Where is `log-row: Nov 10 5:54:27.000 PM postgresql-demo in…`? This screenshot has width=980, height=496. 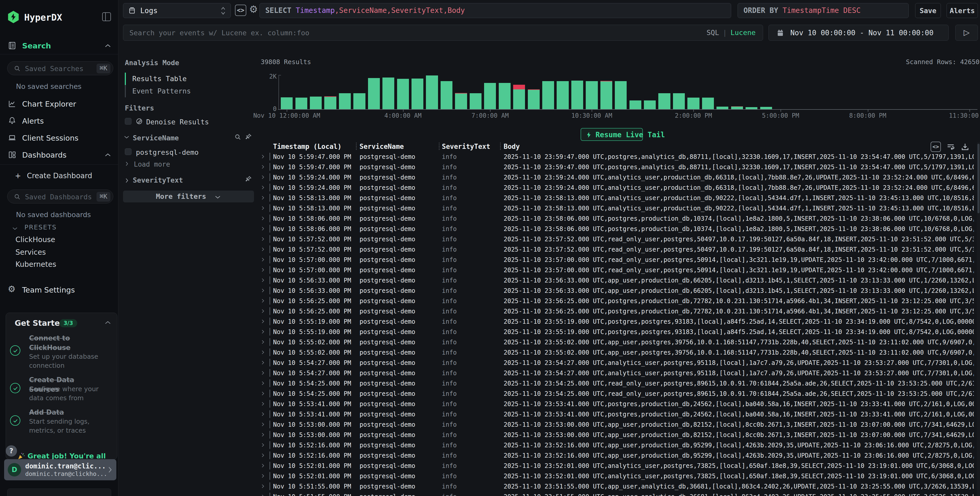
log-row: Nov 10 5:54:27.000 PM postgresql-demo in… is located at coordinates (617, 373).